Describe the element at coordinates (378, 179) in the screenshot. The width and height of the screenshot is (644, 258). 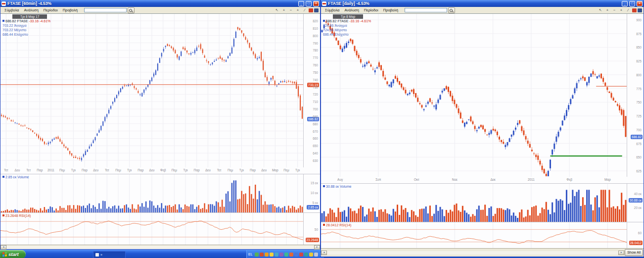
I see `x-axis-label: Σεπ` at that location.